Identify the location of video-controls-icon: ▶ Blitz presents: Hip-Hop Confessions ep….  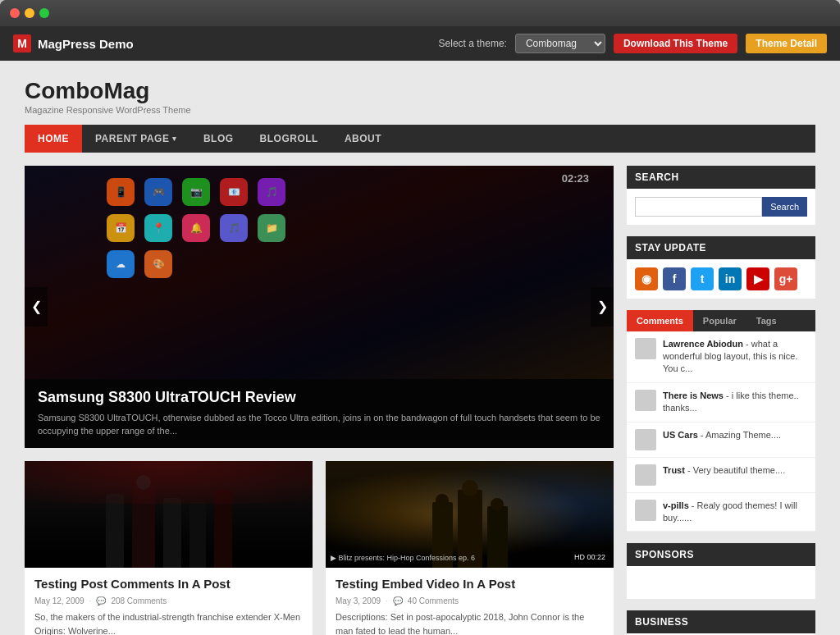
(403, 556).